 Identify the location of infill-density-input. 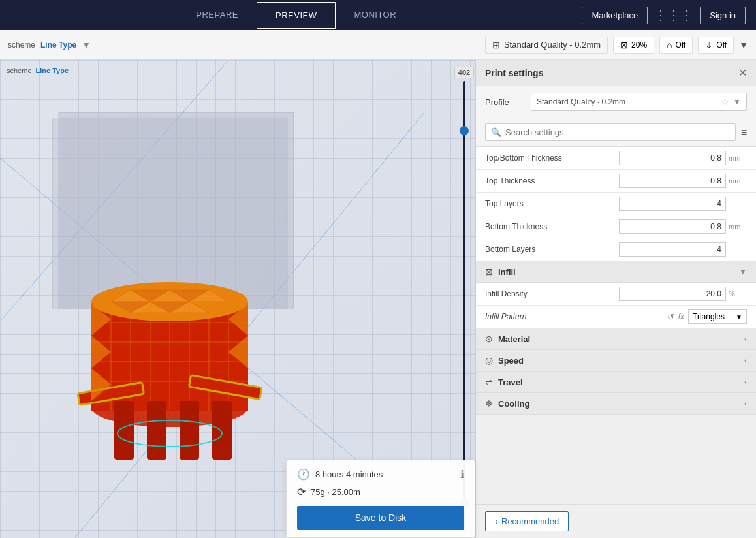
(672, 294).